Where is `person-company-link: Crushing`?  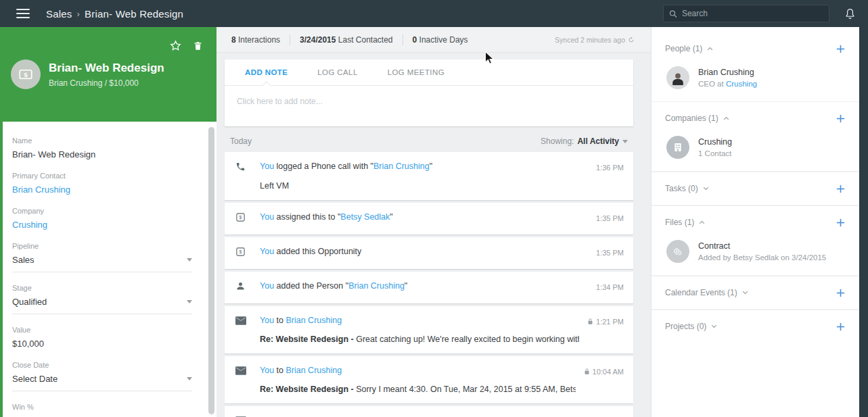 person-company-link: Crushing is located at coordinates (741, 84).